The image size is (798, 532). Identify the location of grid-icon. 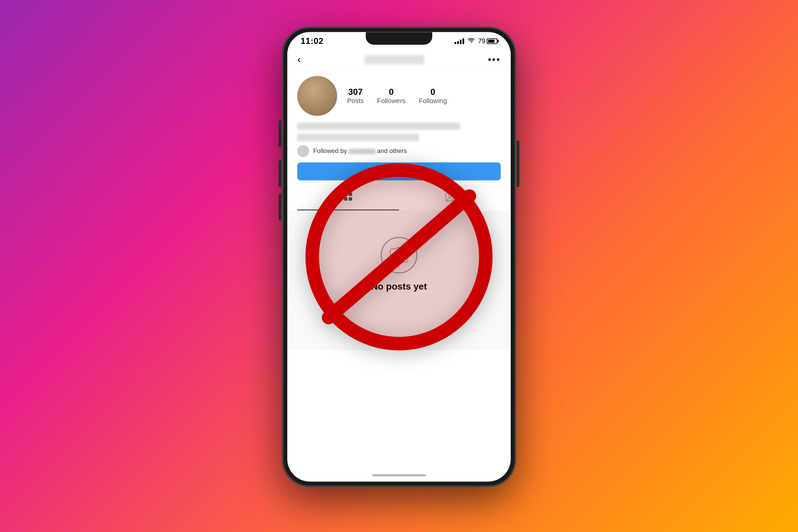
(348, 197).